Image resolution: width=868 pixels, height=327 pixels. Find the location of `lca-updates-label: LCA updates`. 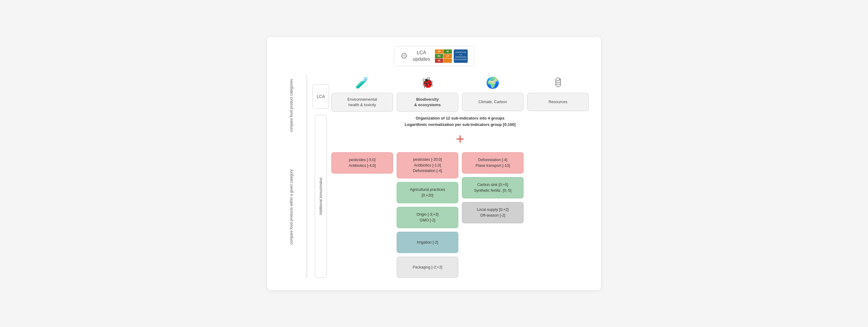

lca-updates-label: LCA updates is located at coordinates (421, 56).